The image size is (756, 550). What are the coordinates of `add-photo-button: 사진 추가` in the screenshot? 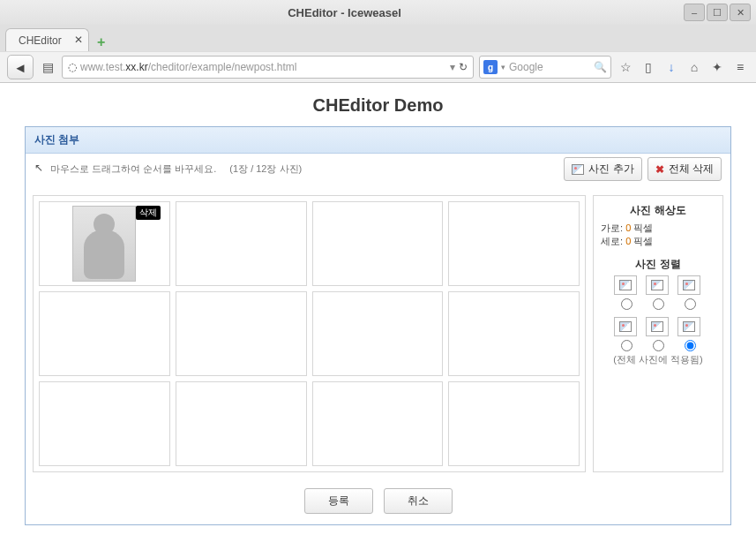 It's located at (603, 170).